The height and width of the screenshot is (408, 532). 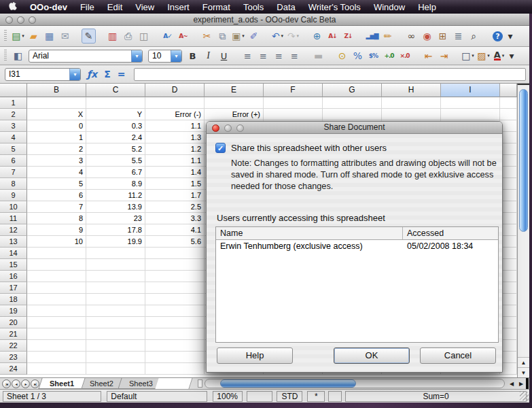 I want to click on delete-decimal-place-button: ×.0, so click(x=405, y=56).